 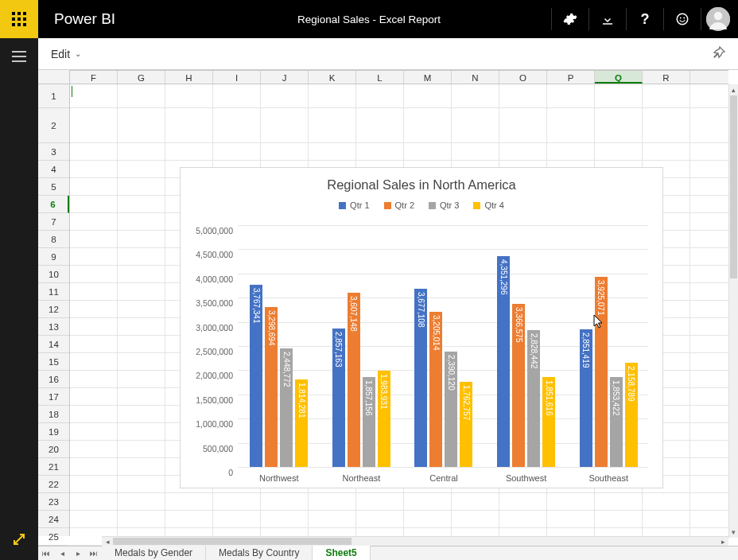 What do you see at coordinates (608, 19) in the screenshot?
I see `download-button` at bounding box center [608, 19].